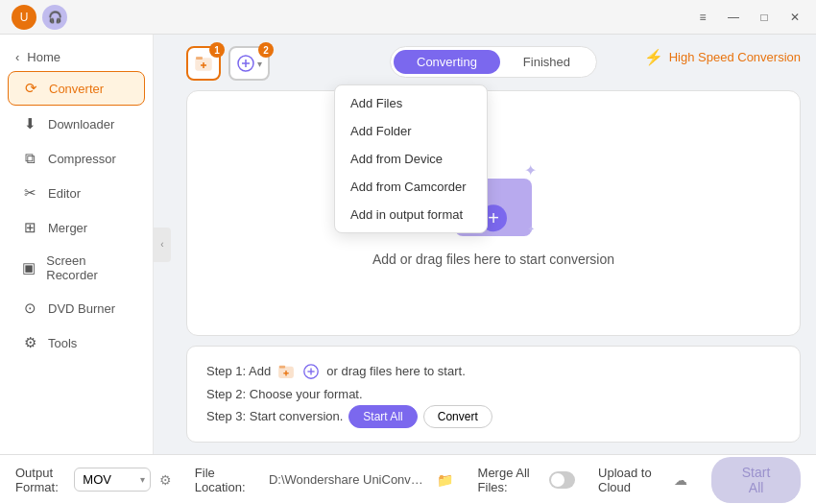  Describe the element at coordinates (31, 88) in the screenshot. I see `converter-icon: ⟳` at that location.